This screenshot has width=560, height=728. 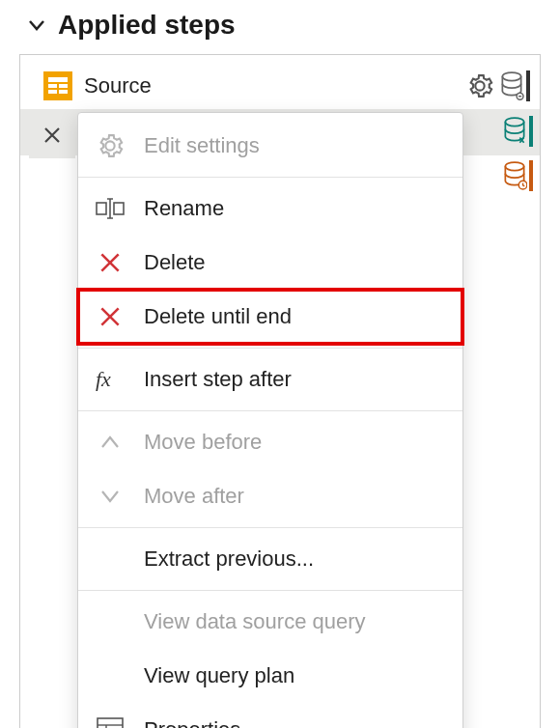 I want to click on menu-delete-until-end: Delete until end, so click(x=270, y=317).